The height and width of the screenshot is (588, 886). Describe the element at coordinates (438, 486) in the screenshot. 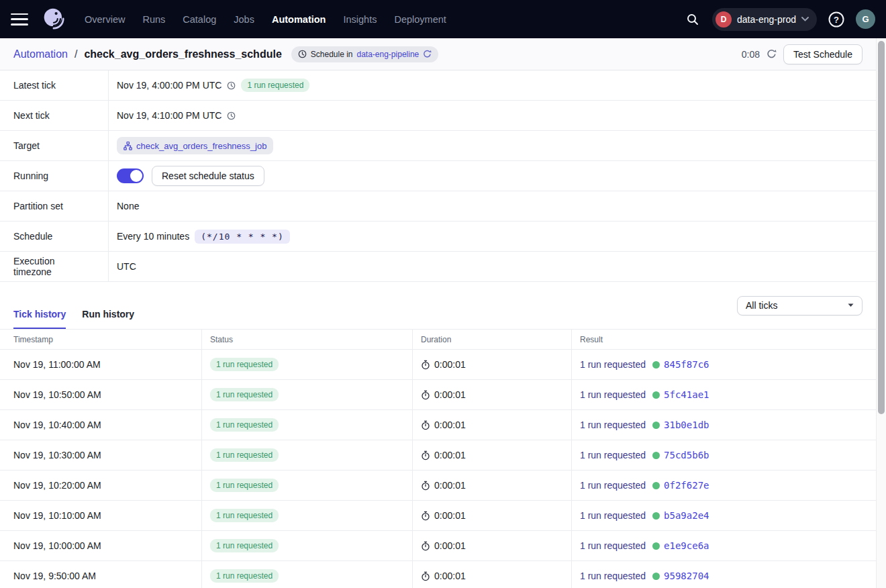

I see `table-row: Nov 19, 10:20:00 AM 1 run requested 0:00…` at that location.